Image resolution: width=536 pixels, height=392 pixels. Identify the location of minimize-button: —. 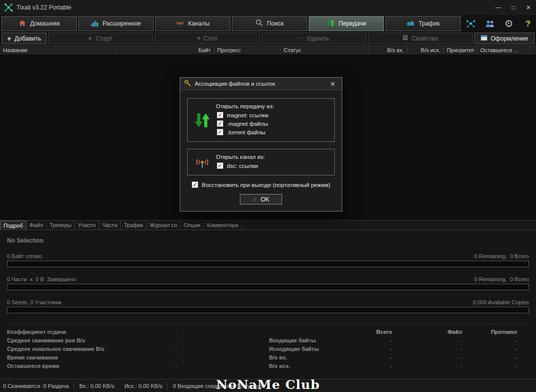
(498, 8).